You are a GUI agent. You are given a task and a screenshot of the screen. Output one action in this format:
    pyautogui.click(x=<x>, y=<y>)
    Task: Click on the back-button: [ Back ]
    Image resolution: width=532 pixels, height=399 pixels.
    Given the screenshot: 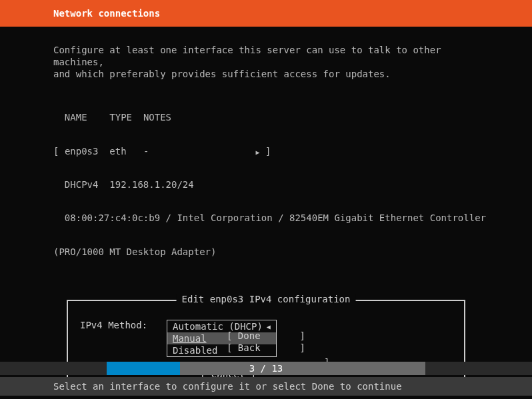 What is the action you would take?
    pyautogui.click(x=266, y=348)
    